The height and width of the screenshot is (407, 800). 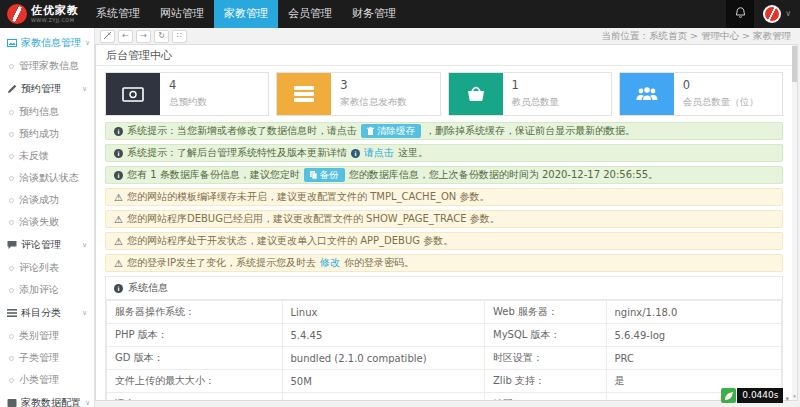 What do you see at coordinates (310, 14) in the screenshot?
I see `nav-item-member: 会员管理` at bounding box center [310, 14].